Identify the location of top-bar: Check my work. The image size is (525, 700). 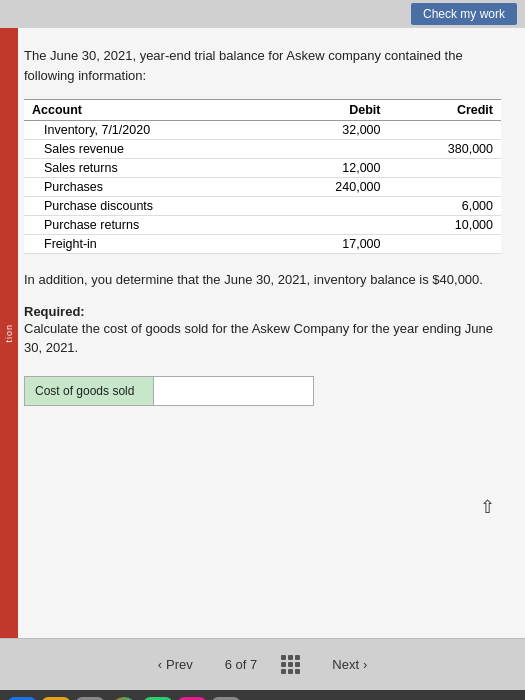
(262, 14).